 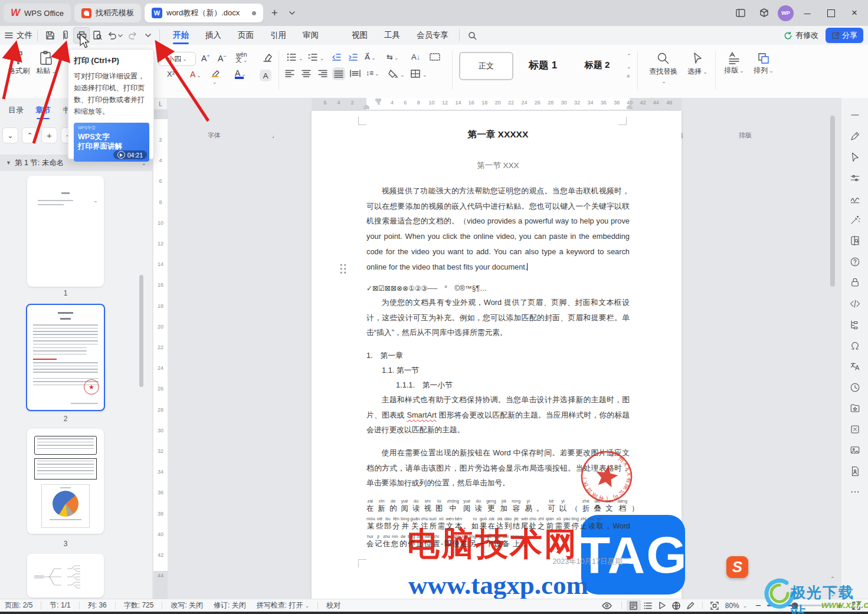 I want to click on arrange-button: 排列⌄, so click(x=764, y=64).